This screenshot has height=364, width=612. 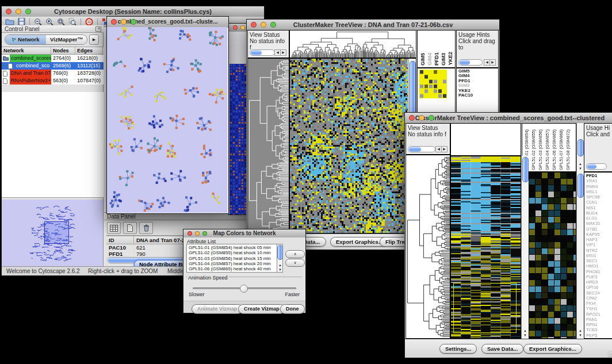 What do you see at coordinates (349, 146) in the screenshot?
I see `tv1-heatmap-canvas` at bounding box center [349, 146].